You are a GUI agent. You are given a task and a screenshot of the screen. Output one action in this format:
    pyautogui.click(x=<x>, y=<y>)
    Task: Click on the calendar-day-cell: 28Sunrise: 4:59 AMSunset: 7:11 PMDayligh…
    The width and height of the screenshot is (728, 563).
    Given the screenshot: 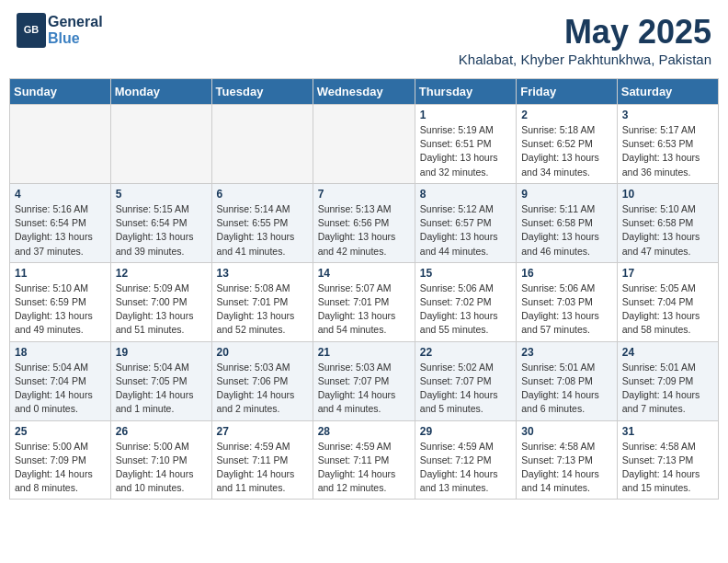 What is the action you would take?
    pyautogui.click(x=364, y=460)
    